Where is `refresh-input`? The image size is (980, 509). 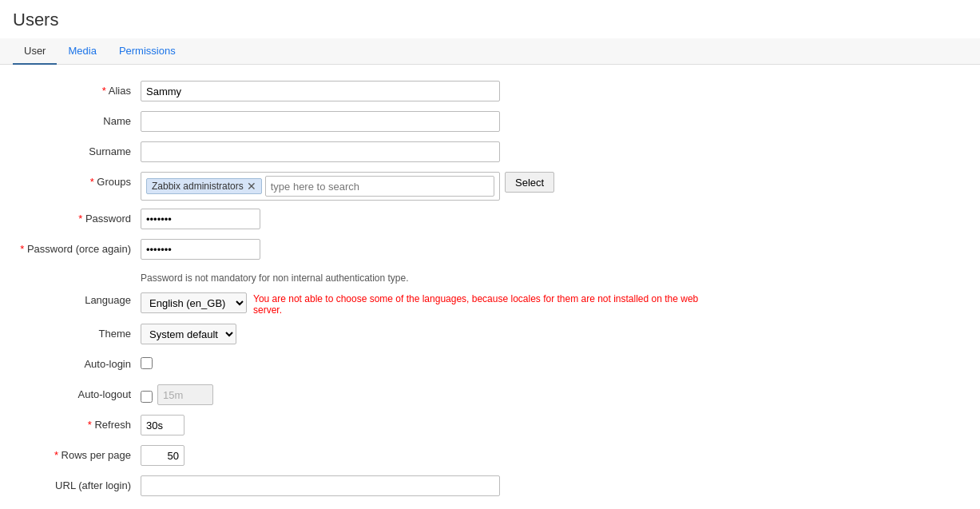 refresh-input is located at coordinates (163, 425).